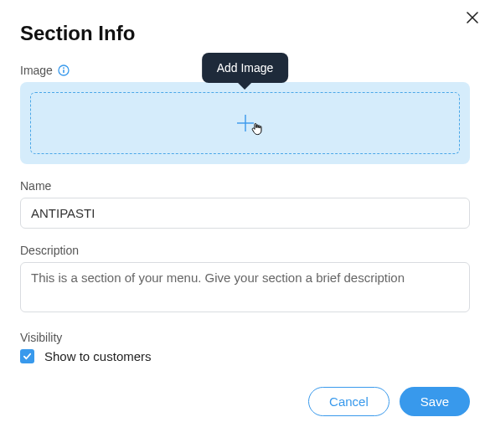 This screenshot has width=490, height=448. What do you see at coordinates (245, 337) in the screenshot?
I see `visibility-label: Visibility` at bounding box center [245, 337].